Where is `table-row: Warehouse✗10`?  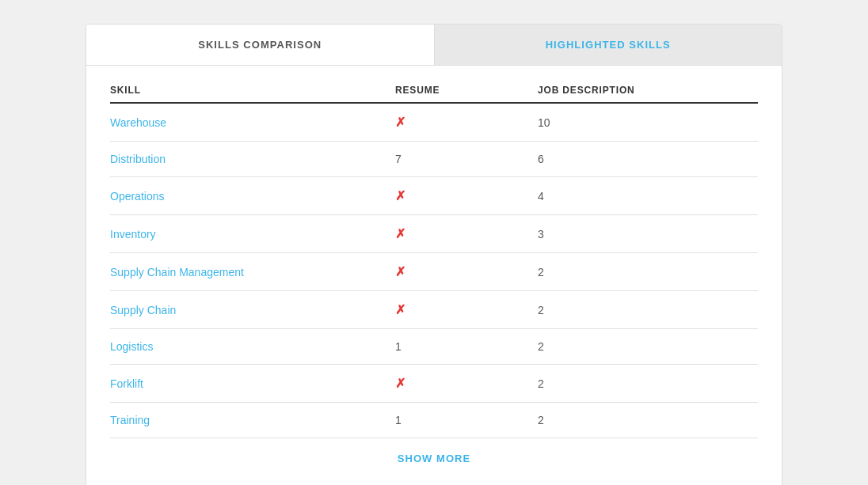 table-row: Warehouse✗10 is located at coordinates (434, 123).